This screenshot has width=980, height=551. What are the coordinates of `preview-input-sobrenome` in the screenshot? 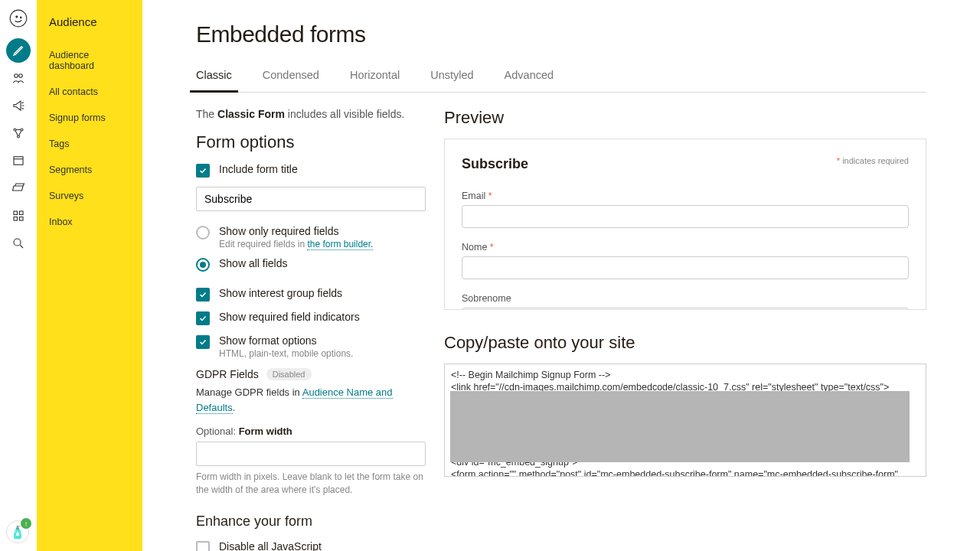 It's located at (685, 309).